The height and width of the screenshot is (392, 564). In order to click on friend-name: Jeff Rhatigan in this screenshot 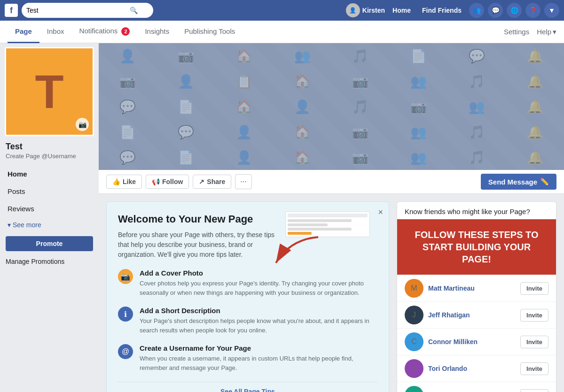, I will do `click(472, 315)`.